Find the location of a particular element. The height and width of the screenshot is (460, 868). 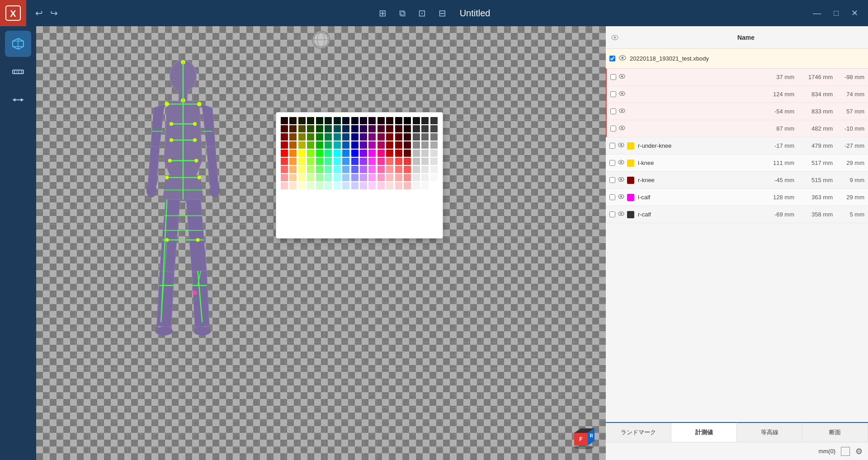

tab-icon-1: ⊞ is located at coordinates (382, 13).